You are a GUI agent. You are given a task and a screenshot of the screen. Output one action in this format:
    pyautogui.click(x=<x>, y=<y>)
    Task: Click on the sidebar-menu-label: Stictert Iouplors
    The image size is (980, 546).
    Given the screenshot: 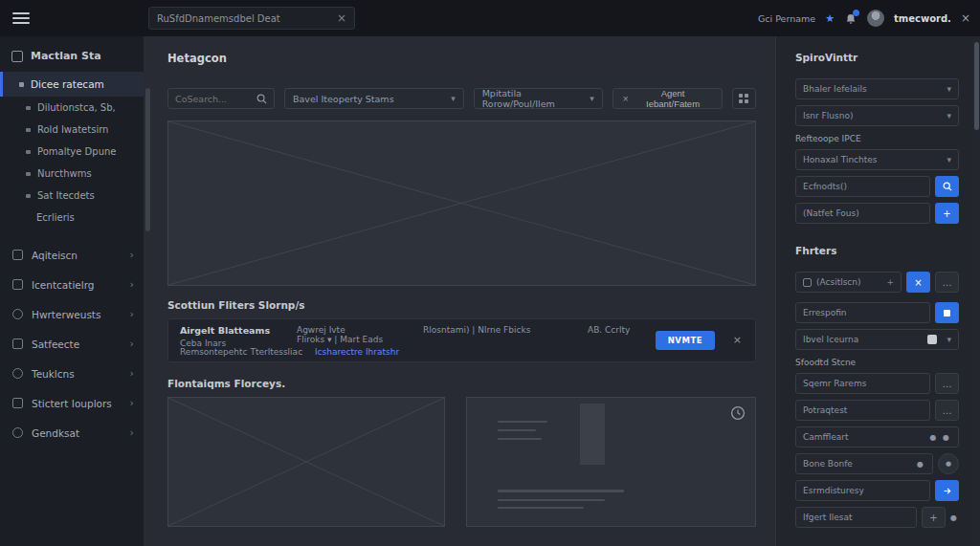 What is the action you would take?
    pyautogui.click(x=72, y=404)
    